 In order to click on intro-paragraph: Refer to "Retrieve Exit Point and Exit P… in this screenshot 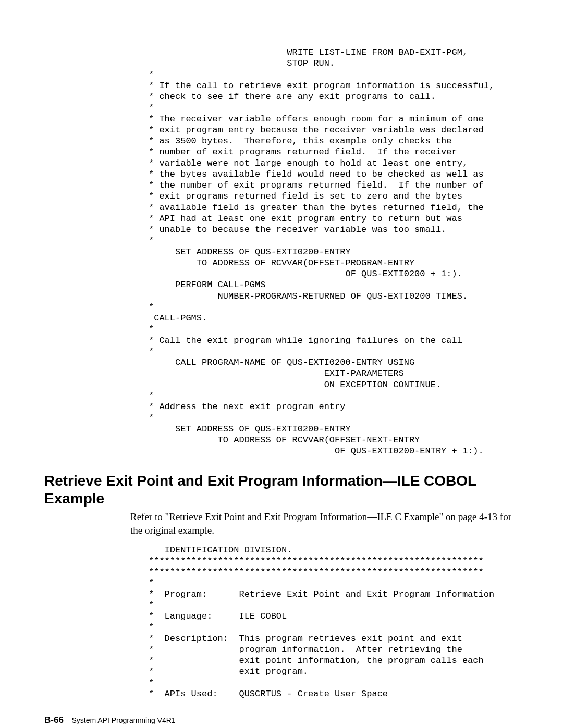, I will do `click(282, 523)`.